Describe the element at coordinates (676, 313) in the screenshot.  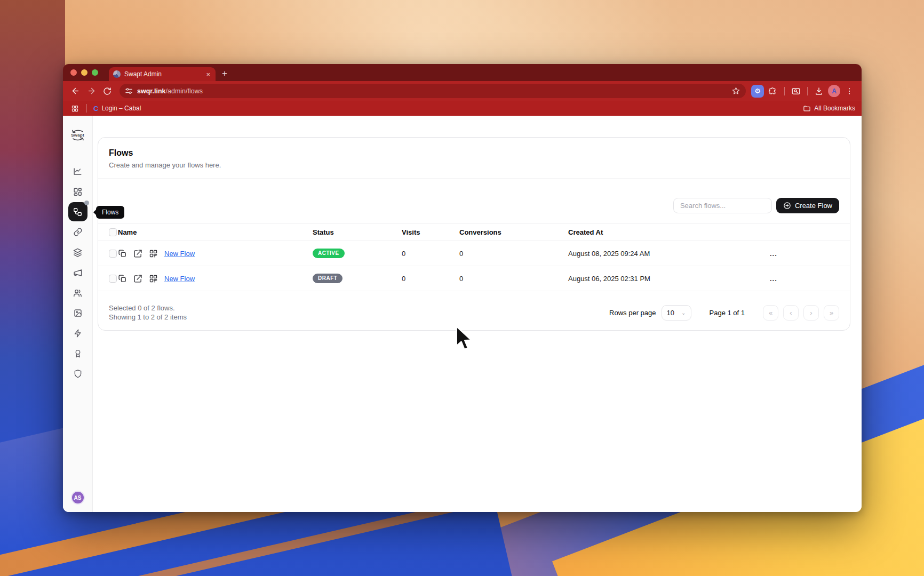
I see `rows-per-page-select: 10 ⌄` at that location.